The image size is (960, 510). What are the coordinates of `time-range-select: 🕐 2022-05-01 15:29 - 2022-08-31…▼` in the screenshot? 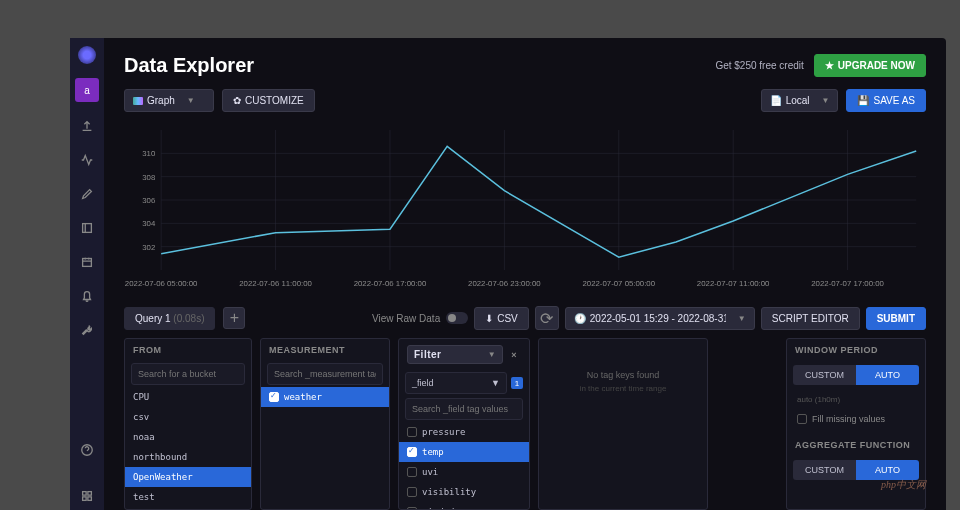 It's located at (660, 318).